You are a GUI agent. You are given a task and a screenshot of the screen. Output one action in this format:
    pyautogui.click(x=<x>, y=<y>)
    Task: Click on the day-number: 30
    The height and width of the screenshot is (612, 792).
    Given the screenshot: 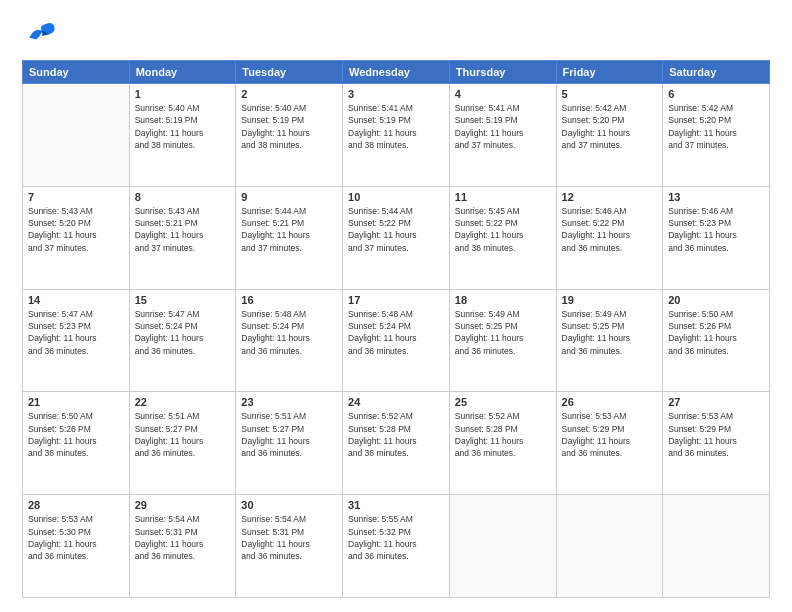 What is the action you would take?
    pyautogui.click(x=289, y=505)
    